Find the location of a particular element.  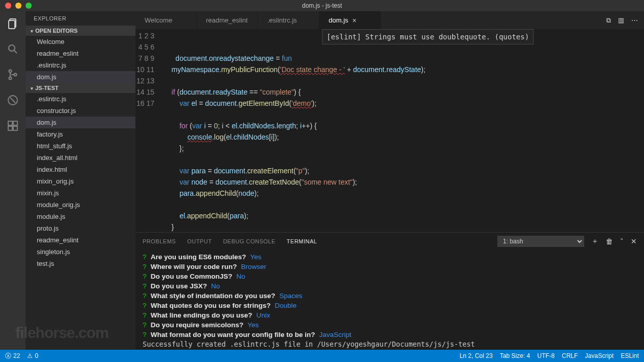

editor-tab: .eslintrc.js is located at coordinates (289, 20).